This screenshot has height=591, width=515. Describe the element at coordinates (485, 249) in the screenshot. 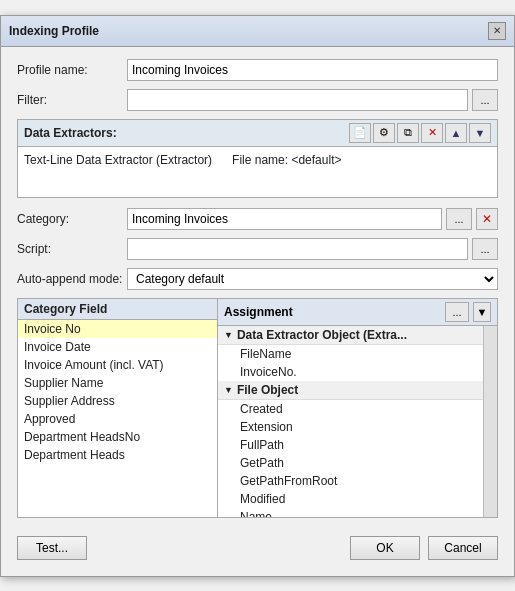

I see `script-browse-button: ...` at that location.